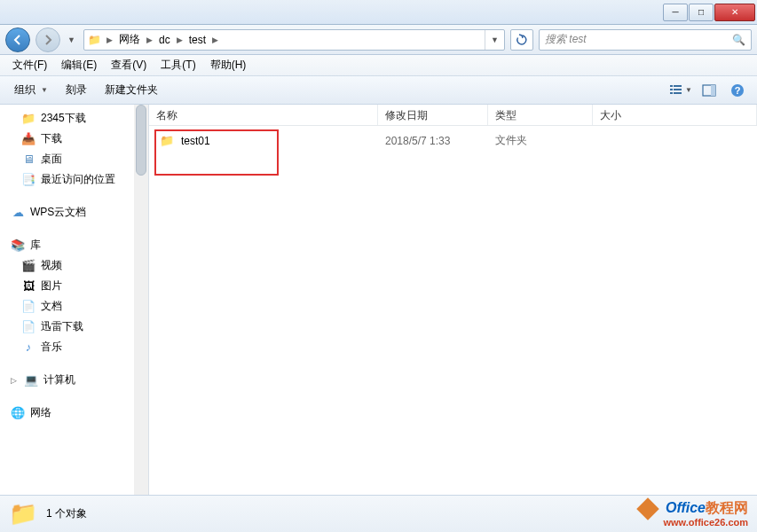 This screenshot has width=757, height=532. What do you see at coordinates (28, 348) in the screenshot?
I see `music-icon: ♪` at bounding box center [28, 348].